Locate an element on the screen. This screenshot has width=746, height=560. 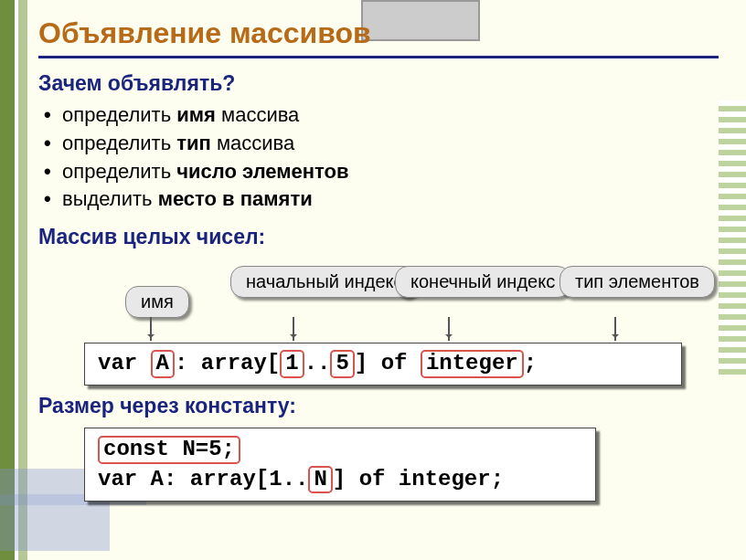
list-item: определить число элементов is located at coordinates (391, 172).